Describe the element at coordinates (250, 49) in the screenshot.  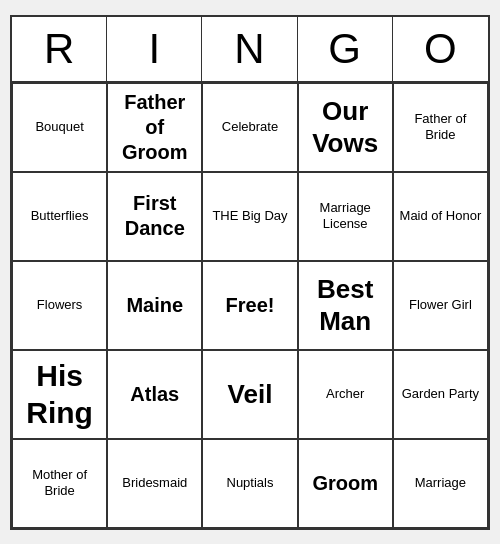
I see `header-letter-N: N` at that location.